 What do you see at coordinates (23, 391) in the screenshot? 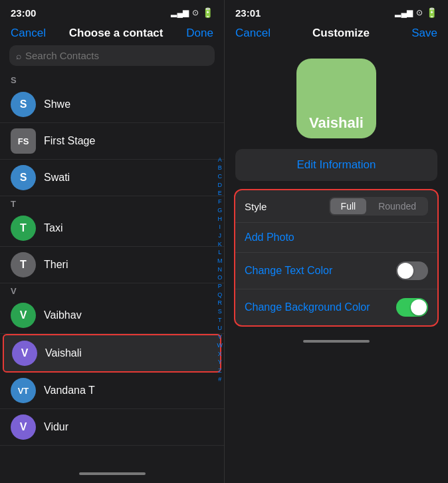
I see `avatar-vandana: VT` at bounding box center [23, 391].